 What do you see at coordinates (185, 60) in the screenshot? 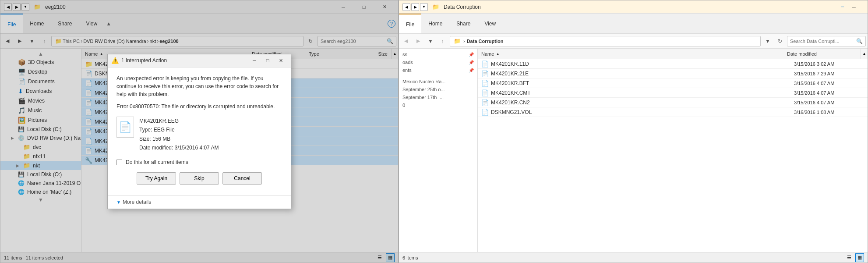
I see `dialog-title: 1 Interrupted Action` at bounding box center [185, 60].